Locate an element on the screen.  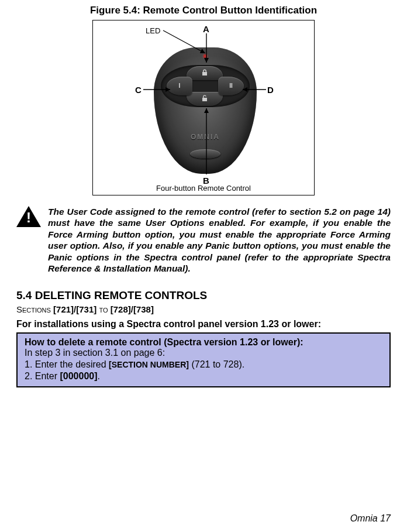
step2-pre: 2. Enter is located at coordinates (42, 376).